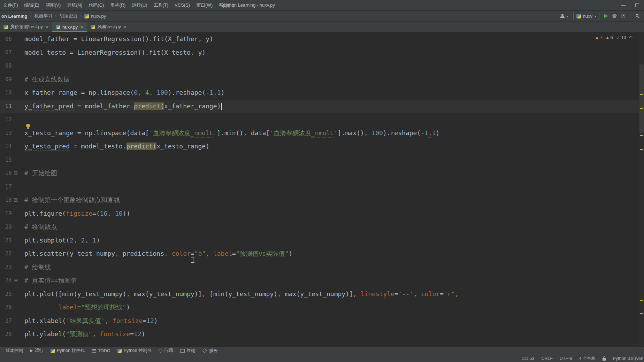 The height and width of the screenshot is (362, 644). Describe the element at coordinates (6, 187) in the screenshot. I see `line-number: 17` at that location.